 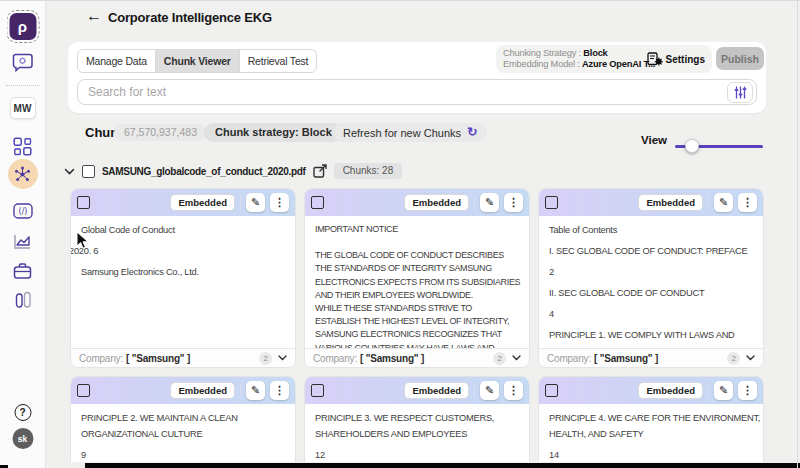 I want to click on containers-icon, so click(x=23, y=300).